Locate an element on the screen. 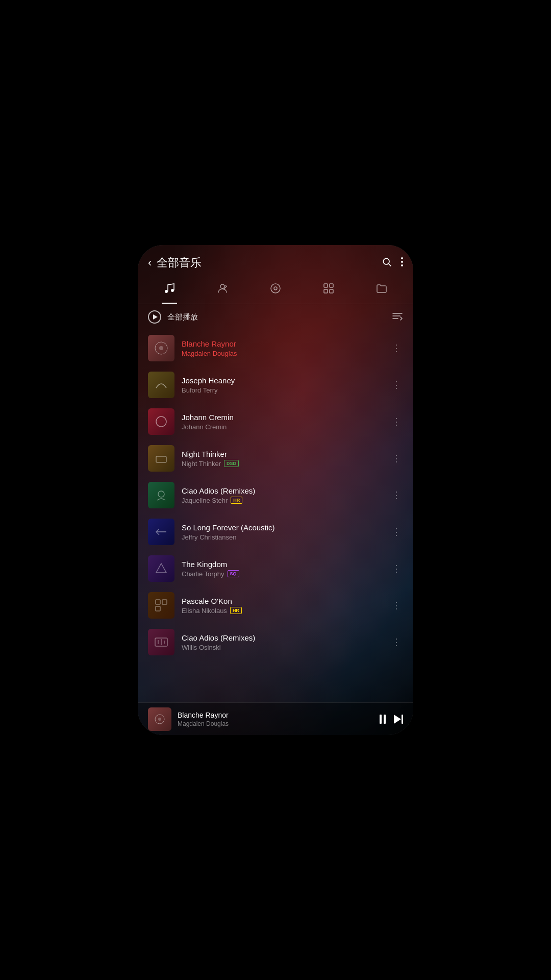 The height and width of the screenshot is (980, 551). track-artist: Buford Terry is located at coordinates (282, 390).